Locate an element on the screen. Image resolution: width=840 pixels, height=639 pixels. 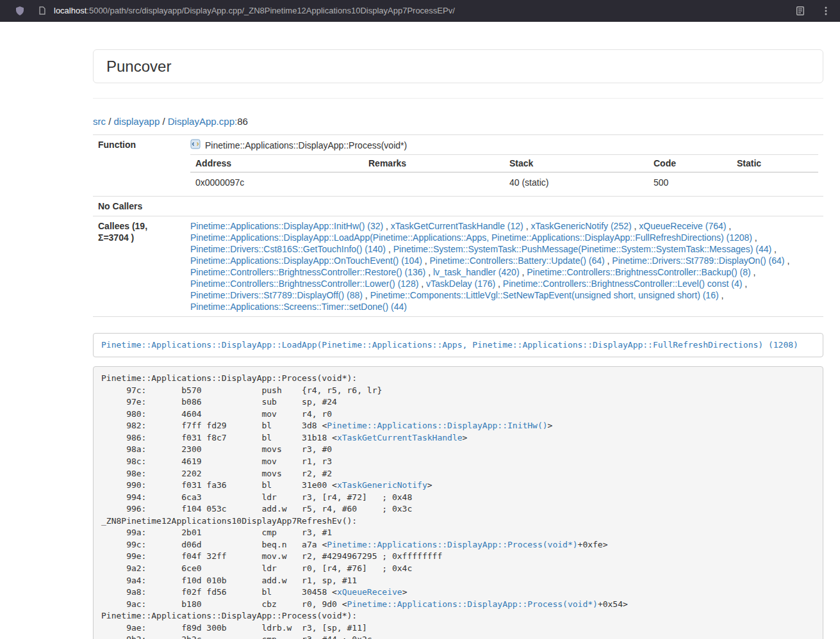
app-header: Puncover is located at coordinates (458, 67).